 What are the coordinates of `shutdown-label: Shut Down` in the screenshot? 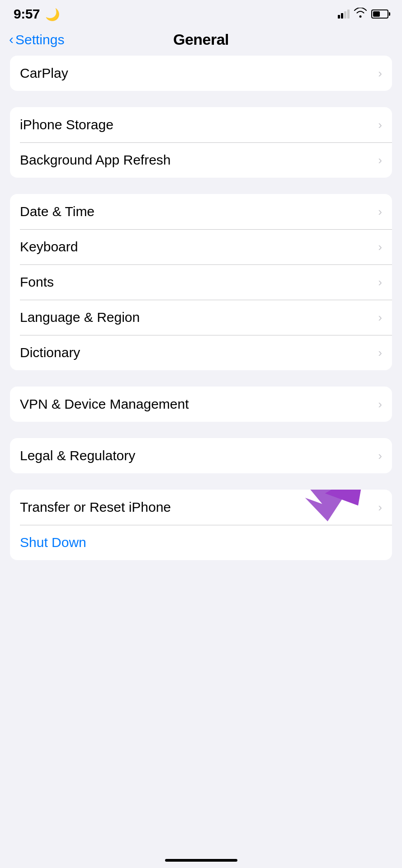 It's located at (53, 542).